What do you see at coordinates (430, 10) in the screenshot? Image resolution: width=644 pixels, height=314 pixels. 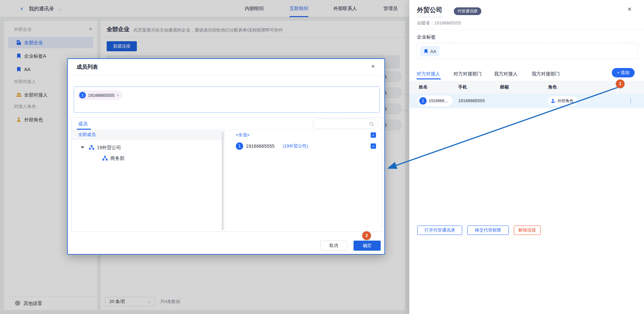 I see `company-title: 外贸公司` at bounding box center [430, 10].